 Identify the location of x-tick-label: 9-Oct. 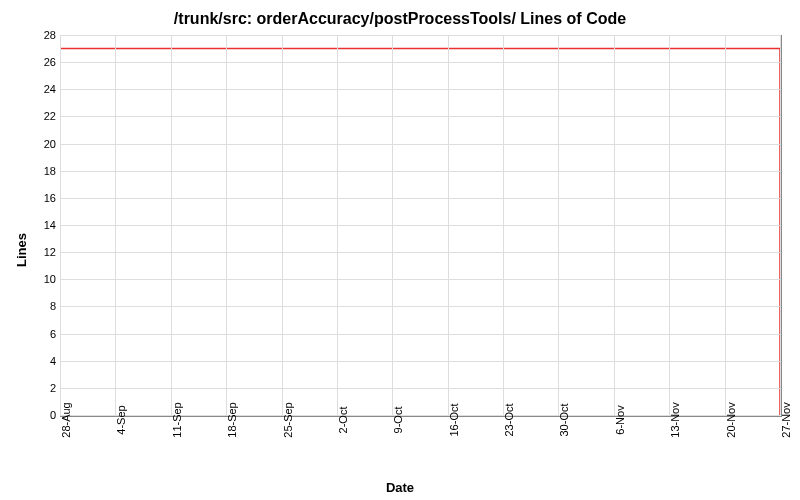
(398, 420).